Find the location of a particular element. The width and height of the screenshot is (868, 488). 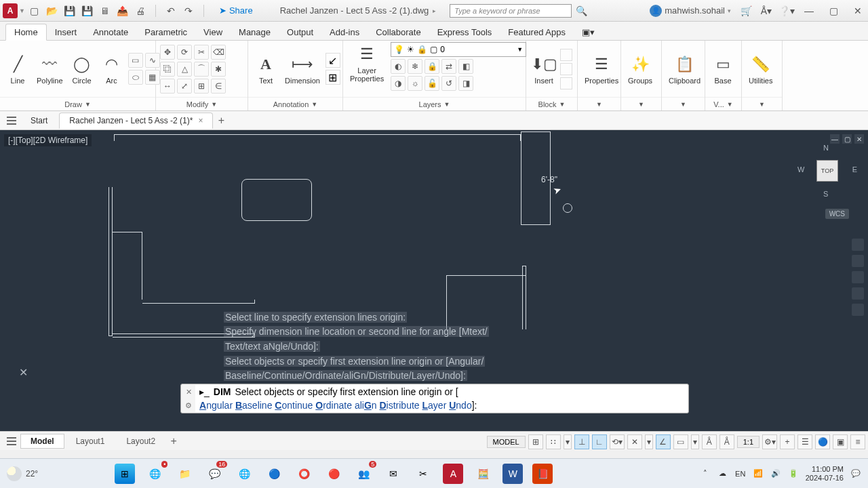

nav-wheel-icon is located at coordinates (858, 245).